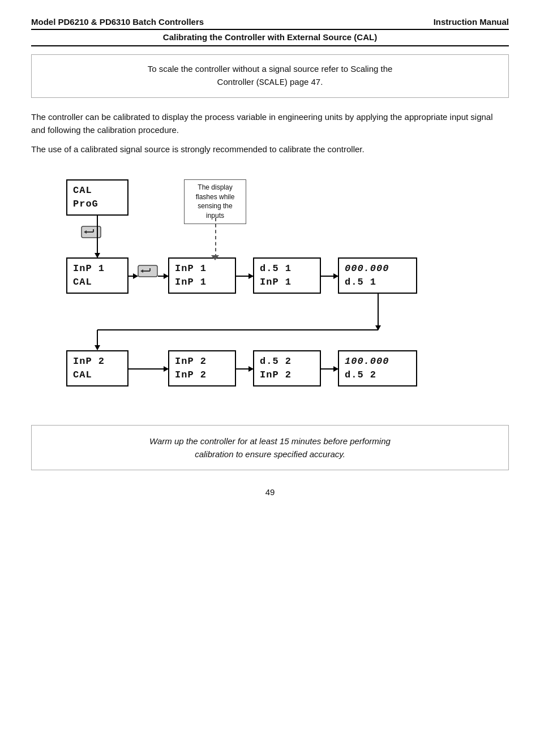 The width and height of the screenshot is (540, 756). Describe the element at coordinates (97, 237) in the screenshot. I see `arrow-cal-down` at that location.